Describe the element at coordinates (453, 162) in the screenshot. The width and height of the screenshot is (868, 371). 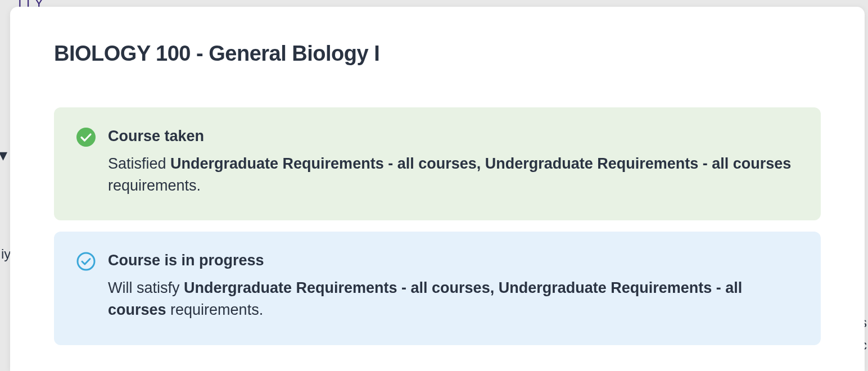
I see `status-body: Course taken Satisfied Undergraduate Req…` at that location.